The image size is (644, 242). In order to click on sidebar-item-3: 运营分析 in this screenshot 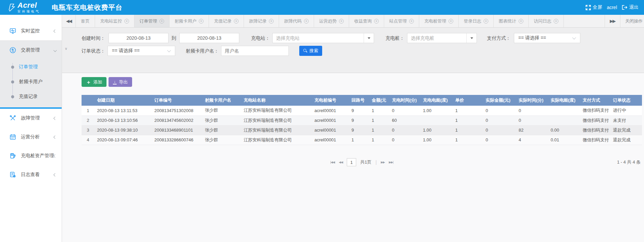, I will do `click(31, 137)`.